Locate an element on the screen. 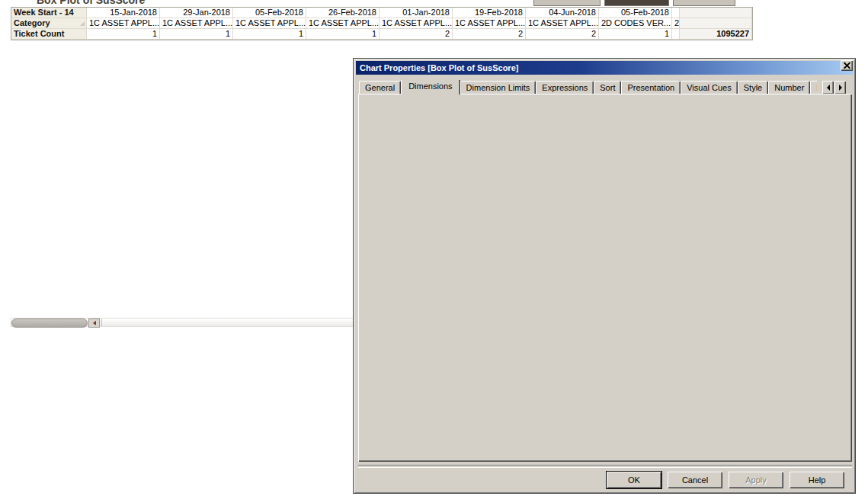  apply-button: Apply is located at coordinates (756, 480).